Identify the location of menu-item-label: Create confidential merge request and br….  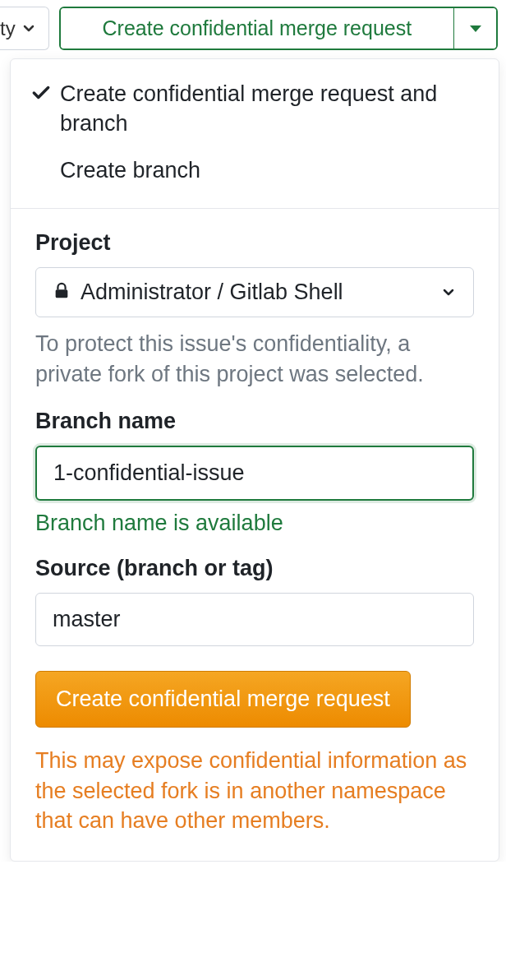
(269, 109).